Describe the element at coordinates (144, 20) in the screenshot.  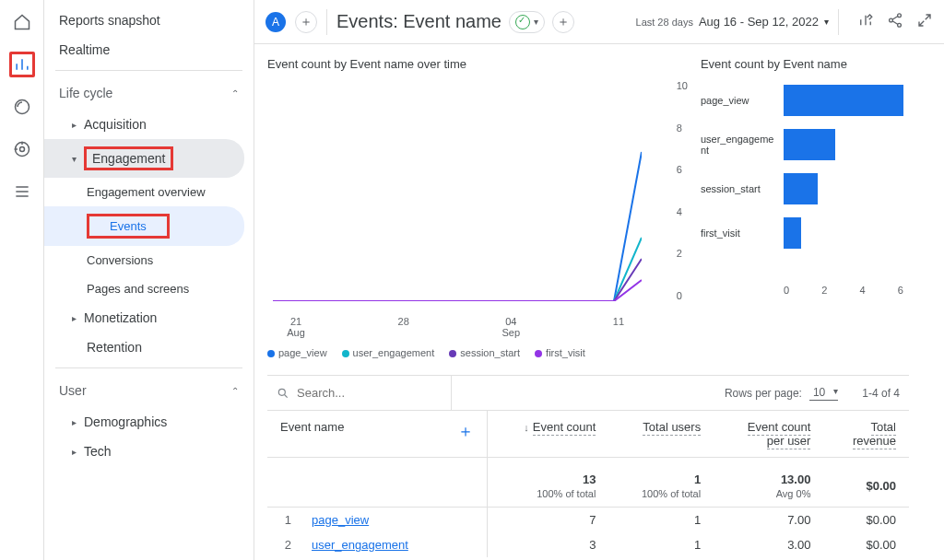
I see `sidebar-item-reports-snapshot: Reports snapshot` at that location.